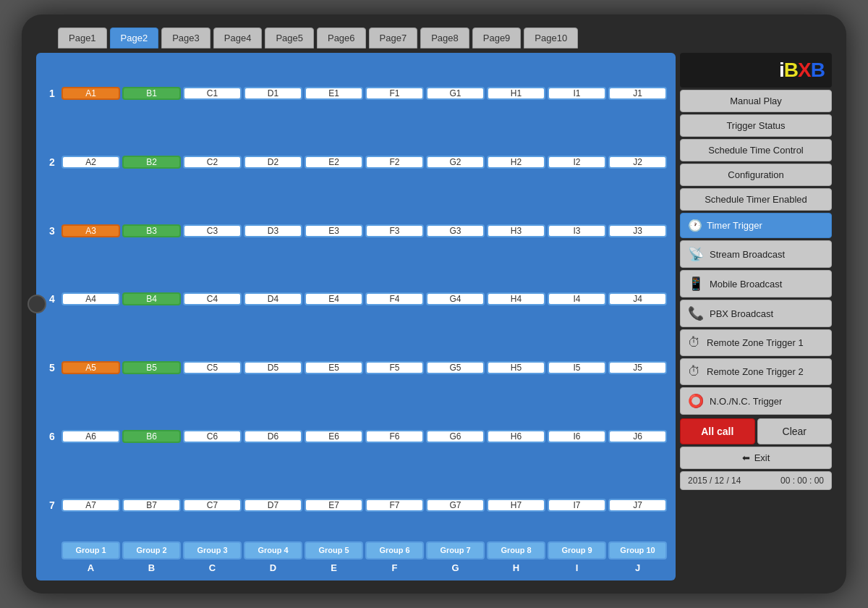 Image resolution: width=868 pixels, height=608 pixels. What do you see at coordinates (551, 38) in the screenshot?
I see `tab-page10: Page10` at bounding box center [551, 38].